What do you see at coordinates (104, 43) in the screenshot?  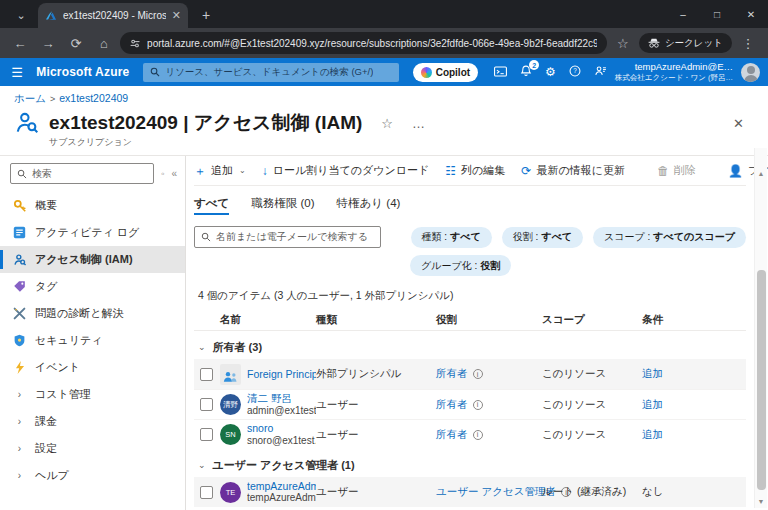 I see `home-button: ⌂` at bounding box center [104, 43].